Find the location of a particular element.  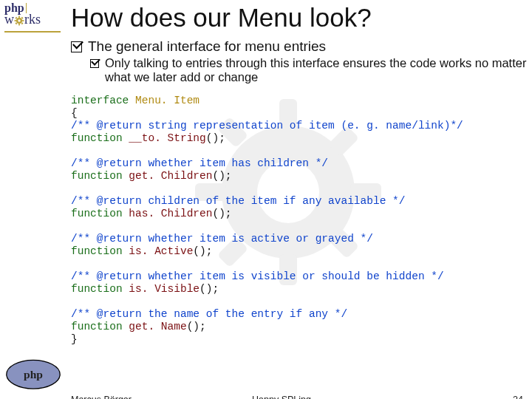

bullet-text: The general interface for menu entries is located at coordinates (207, 47).